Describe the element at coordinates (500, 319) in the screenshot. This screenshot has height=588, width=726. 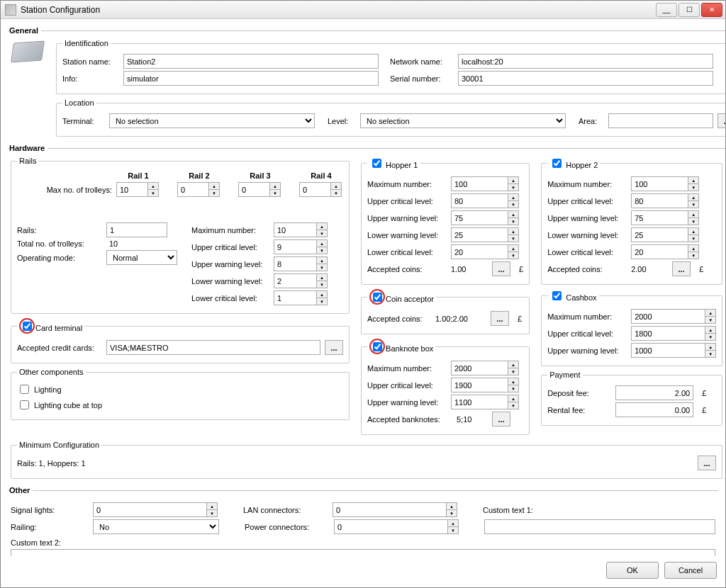
I see `ca-coins-browse: ...` at that location.